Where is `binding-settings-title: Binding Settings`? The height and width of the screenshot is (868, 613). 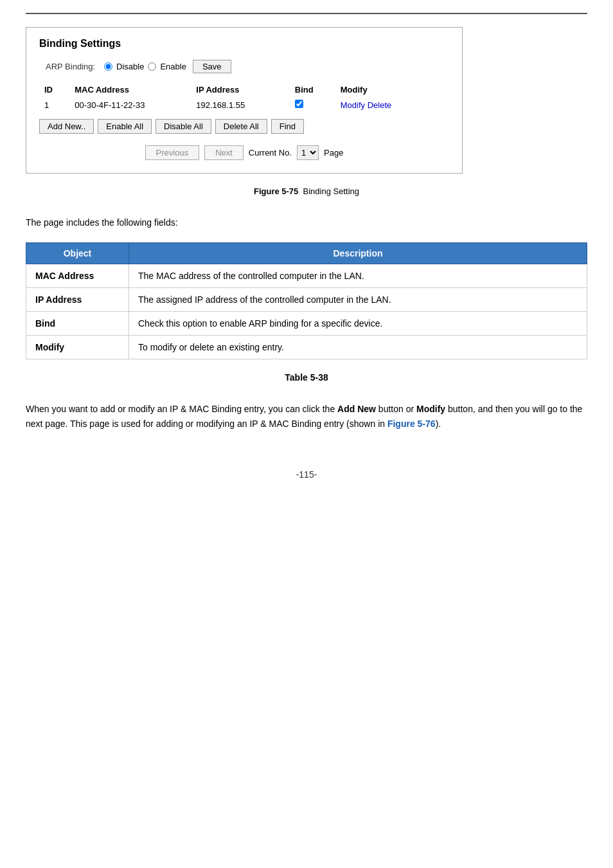 binding-settings-title: Binding Settings is located at coordinates (244, 44).